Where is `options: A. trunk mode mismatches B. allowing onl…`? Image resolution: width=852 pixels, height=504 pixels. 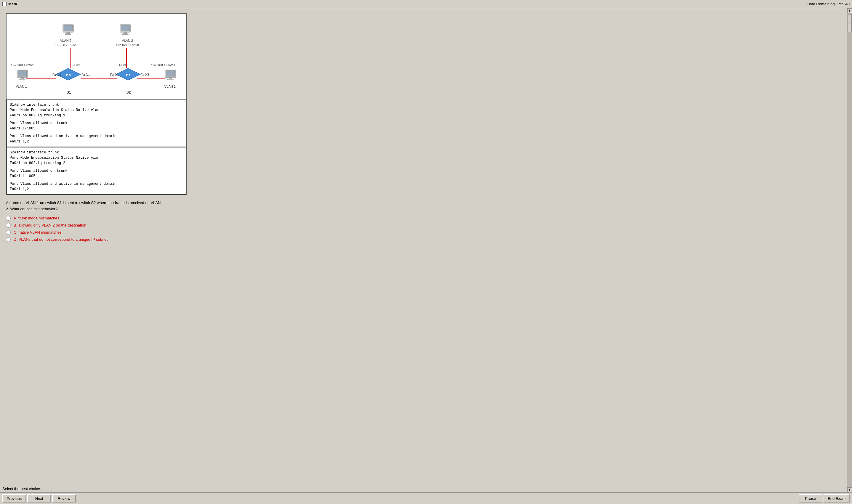 options: A. trunk mode mismatches B. allowing onl… is located at coordinates (425, 229).